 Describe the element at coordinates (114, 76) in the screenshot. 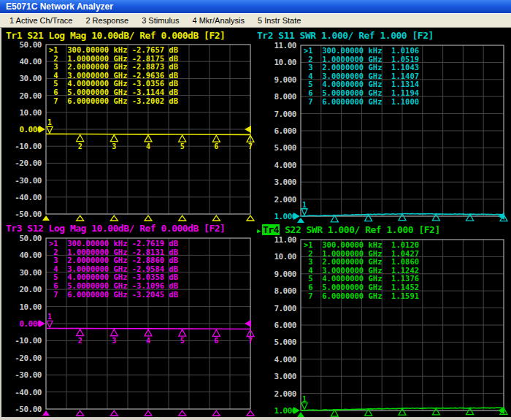

I see `marker-table-tr1: >1 300.00000 kHz -2.7657 dB 2 1.0000000 …` at that location.